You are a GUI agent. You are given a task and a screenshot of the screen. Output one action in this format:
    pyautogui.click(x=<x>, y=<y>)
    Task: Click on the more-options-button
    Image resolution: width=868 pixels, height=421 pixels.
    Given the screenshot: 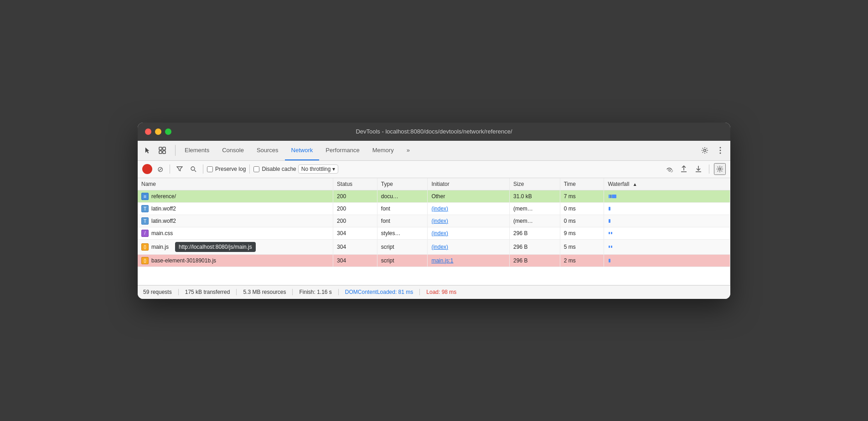 What is the action you would take?
    pyautogui.click(x=720, y=150)
    